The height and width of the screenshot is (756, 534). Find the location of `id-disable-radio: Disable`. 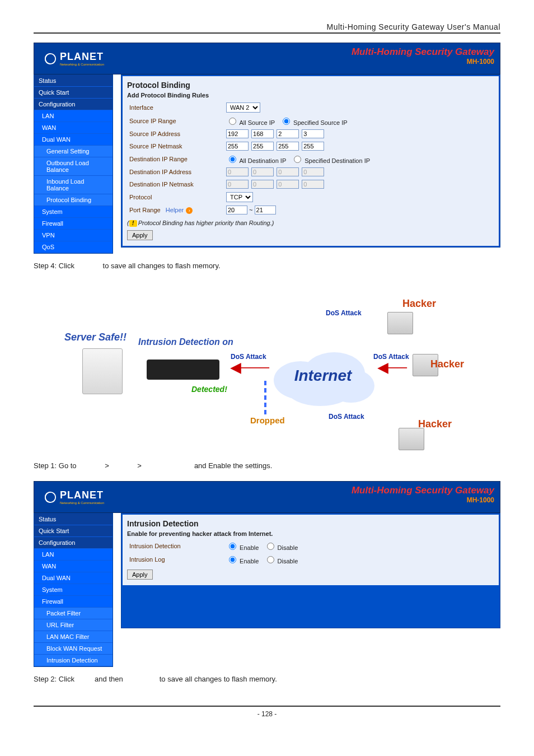

id-disable-radio: Disable is located at coordinates (281, 548).